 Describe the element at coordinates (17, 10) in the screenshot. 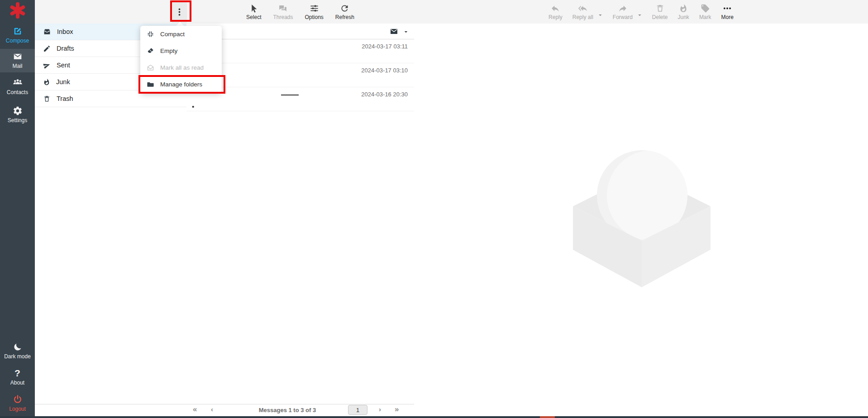

I see `roundcube-logo` at that location.